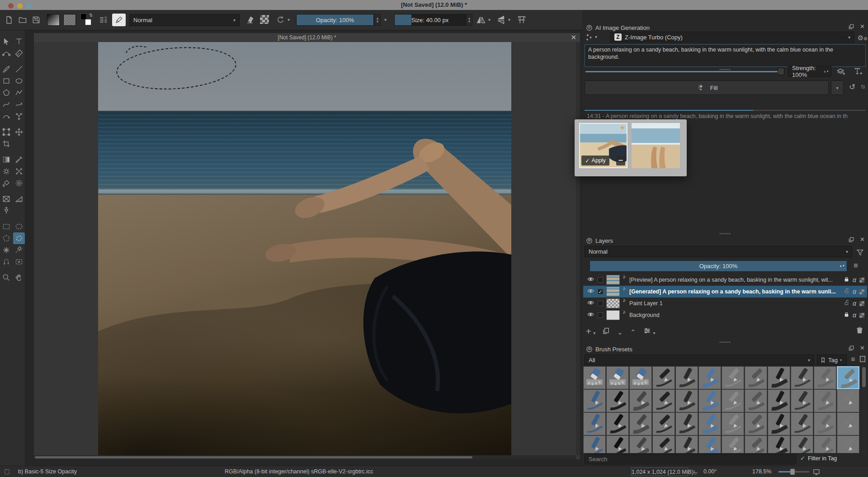 This screenshot has width=868, height=477. What do you see at coordinates (19, 227) in the screenshot?
I see `elliptical-selection-tool-icon` at bounding box center [19, 227].